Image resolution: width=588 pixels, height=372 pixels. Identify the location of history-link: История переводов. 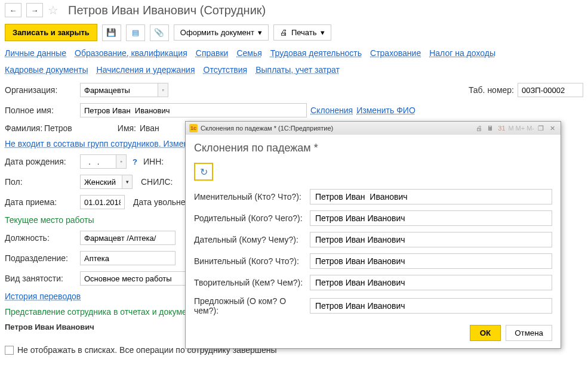
(43, 296).